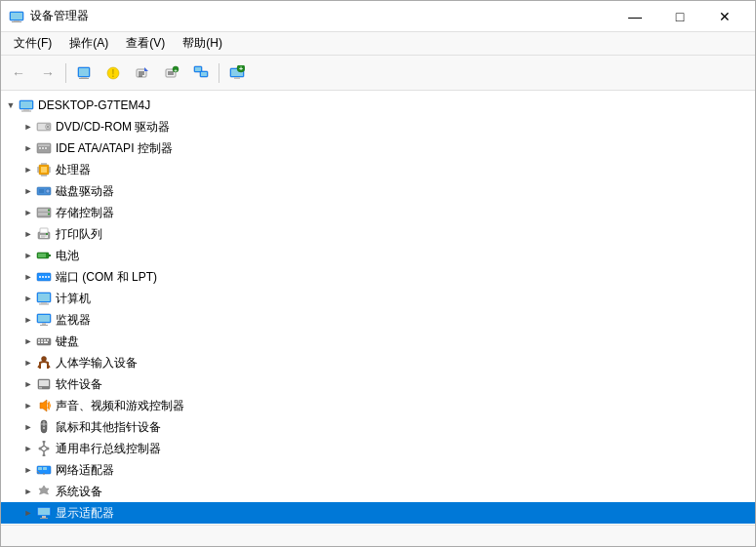 The height and width of the screenshot is (547, 756). Describe the element at coordinates (108, 449) in the screenshot. I see `serial-label: 通用串行总线控制器` at that location.